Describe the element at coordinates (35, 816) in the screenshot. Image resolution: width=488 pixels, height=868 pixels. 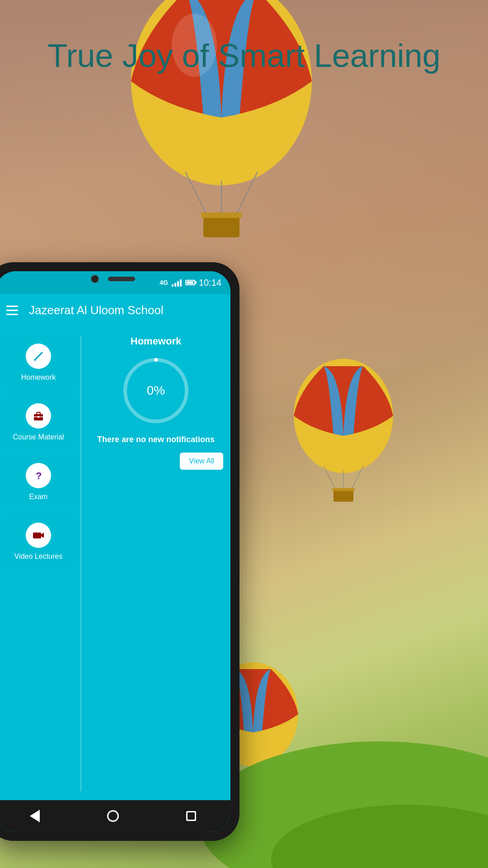
I see `back-arrow-icon` at that location.